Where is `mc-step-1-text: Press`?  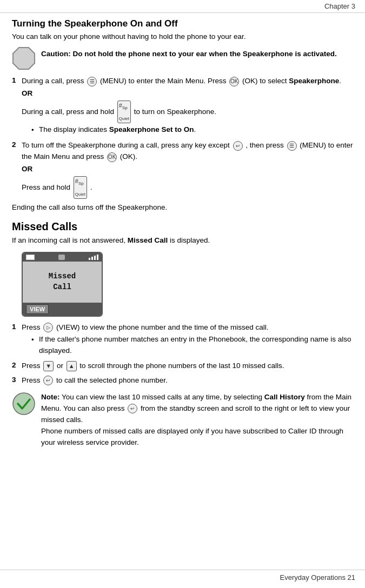 mc-step-1-text: Press is located at coordinates (32, 328).